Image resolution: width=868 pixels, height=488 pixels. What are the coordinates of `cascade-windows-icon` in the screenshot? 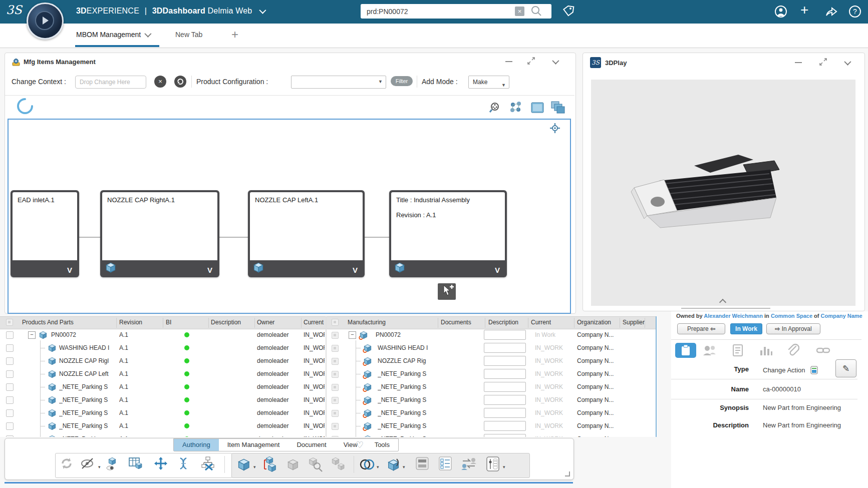 It's located at (558, 109).